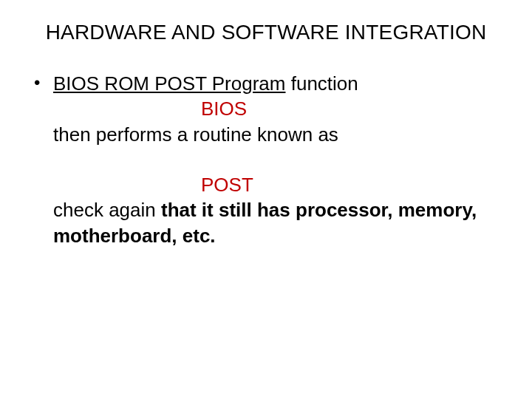 This screenshot has width=532, height=399. What do you see at coordinates (278, 134) in the screenshot?
I see `line-3: then performs a routine known as` at bounding box center [278, 134].